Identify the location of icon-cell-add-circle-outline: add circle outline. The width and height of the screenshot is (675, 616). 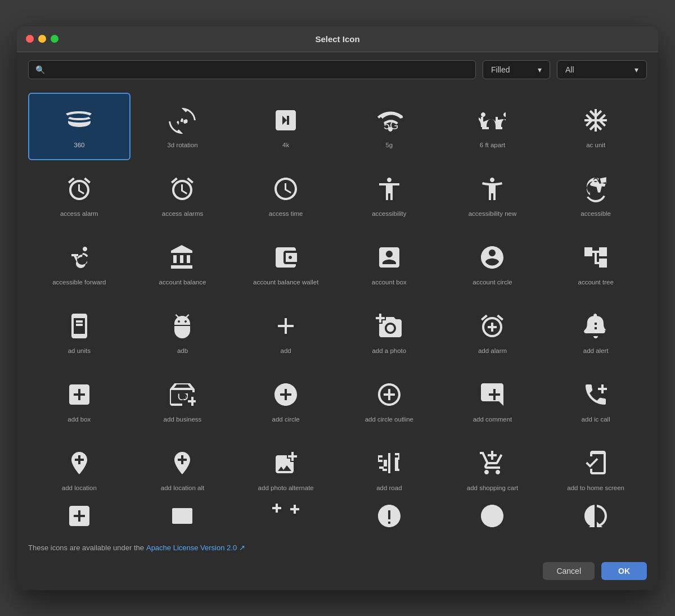
(389, 401).